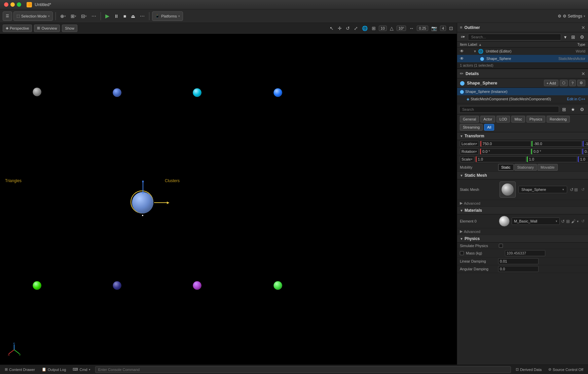  Describe the element at coordinates (529, 370) in the screenshot. I see `derived-data-button: ⊡ Derived Data` at that location.